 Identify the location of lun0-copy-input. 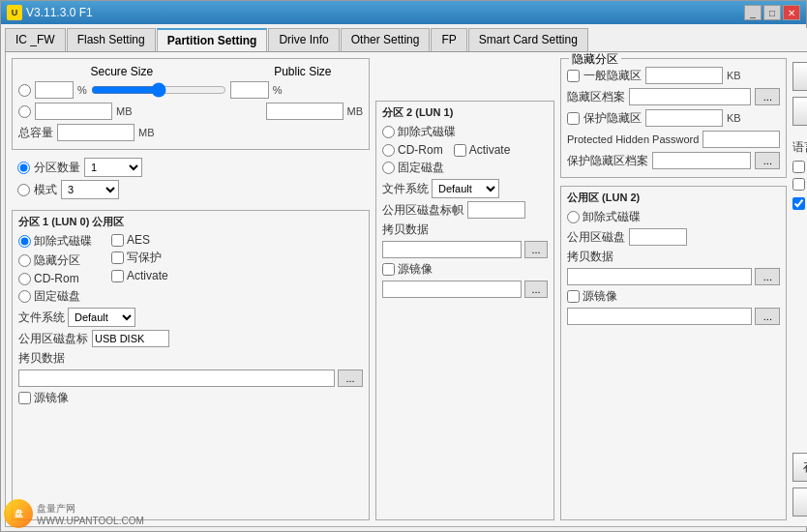
(176, 378).